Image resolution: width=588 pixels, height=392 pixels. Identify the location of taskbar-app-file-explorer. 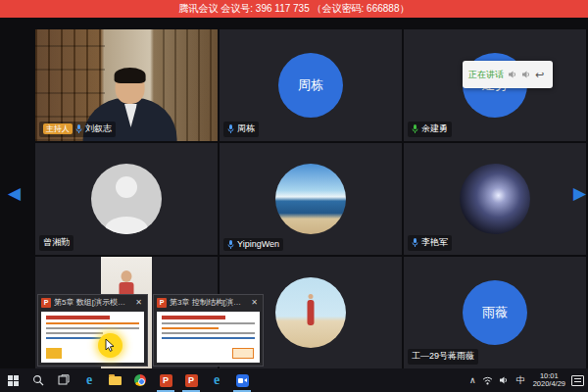
(115, 380).